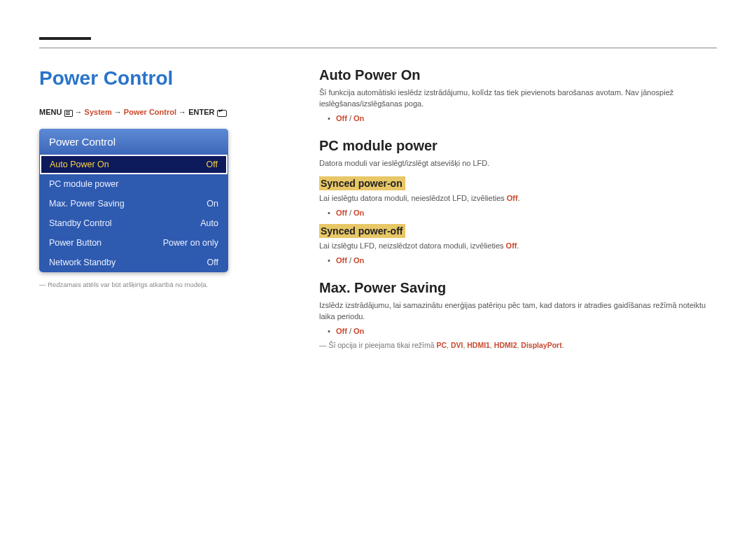 This screenshot has height=534, width=756. I want to click on breadcrumb-system: System, so click(98, 112).